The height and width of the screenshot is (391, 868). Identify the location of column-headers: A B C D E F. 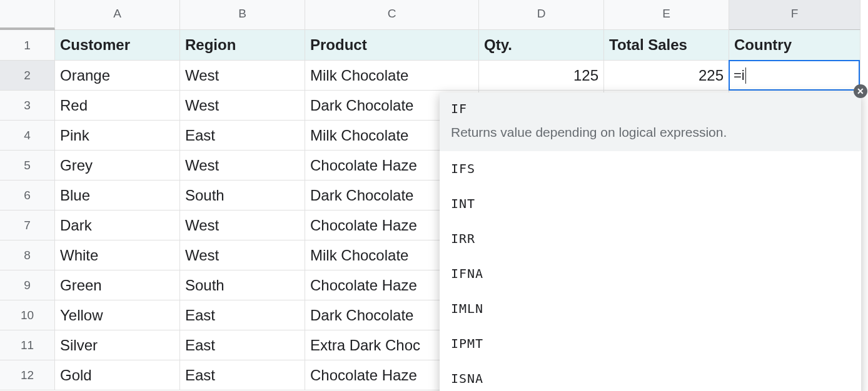
(458, 15).